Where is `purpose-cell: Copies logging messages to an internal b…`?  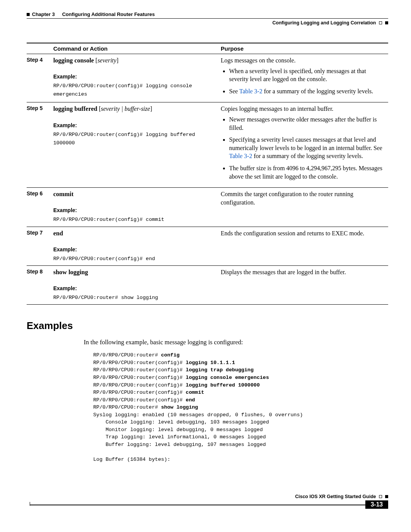 purpose-cell: Copies logging messages to an internal b… is located at coordinates (304, 145).